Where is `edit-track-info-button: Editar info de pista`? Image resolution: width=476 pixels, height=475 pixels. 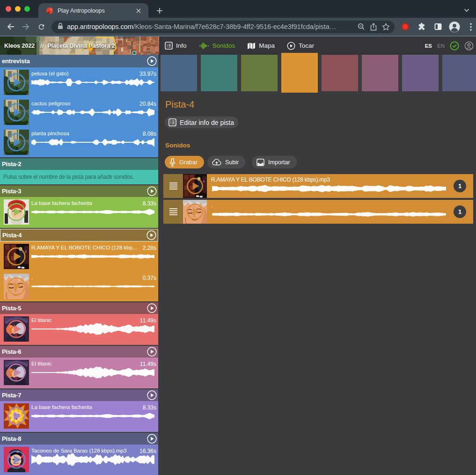 edit-track-info-button: Editar info de pista is located at coordinates (201, 123).